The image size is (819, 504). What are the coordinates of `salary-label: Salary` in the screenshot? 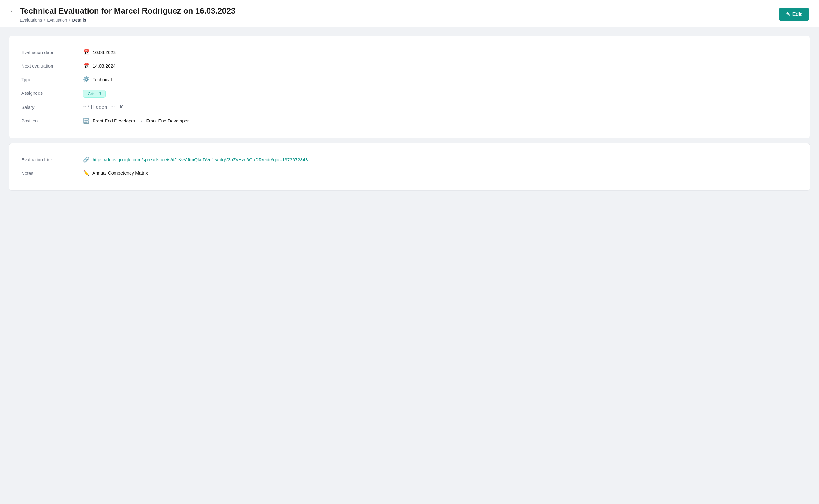 It's located at (52, 107).